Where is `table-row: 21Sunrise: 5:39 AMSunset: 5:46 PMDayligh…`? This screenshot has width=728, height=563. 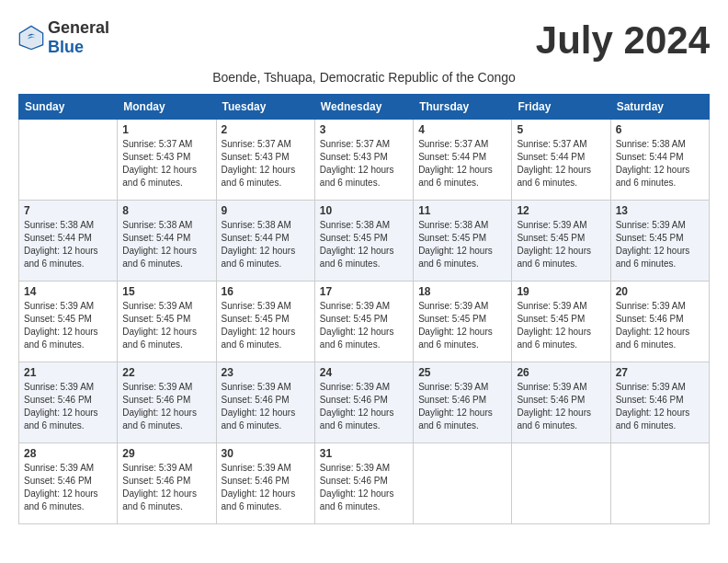
table-row: 21Sunrise: 5:39 AMSunset: 5:46 PMDayligh… is located at coordinates (68, 403).